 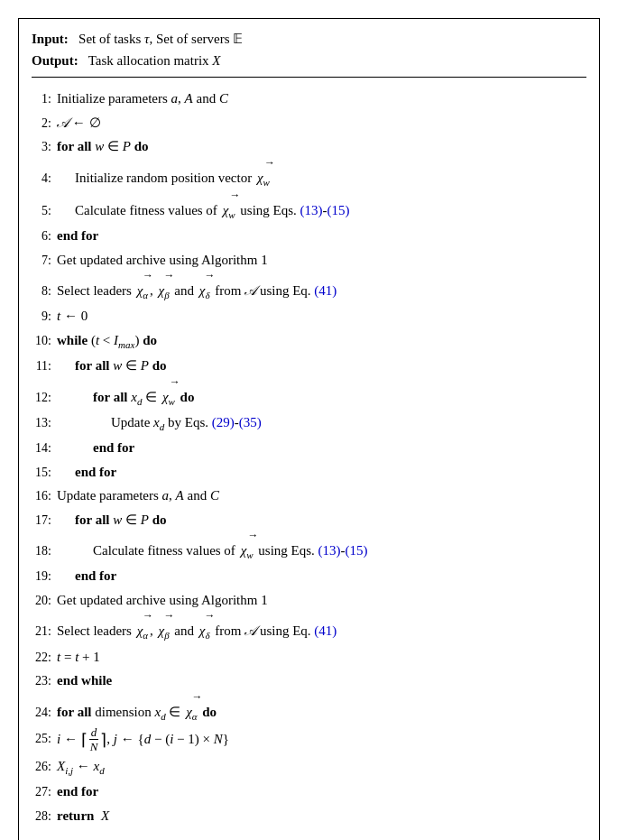 What do you see at coordinates (309, 341) in the screenshot?
I see `line-10: 10: while (t < Imax) do` at bounding box center [309, 341].